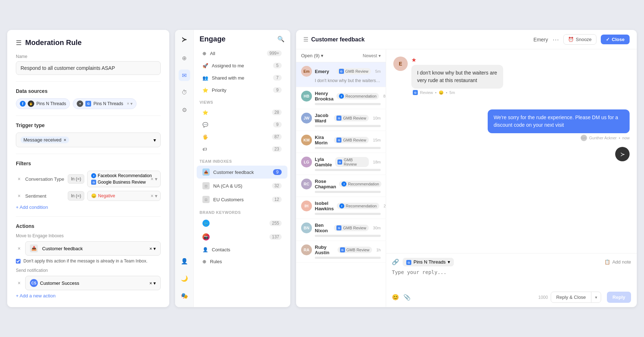  I want to click on sender-avatar: GA, so click(584, 138).